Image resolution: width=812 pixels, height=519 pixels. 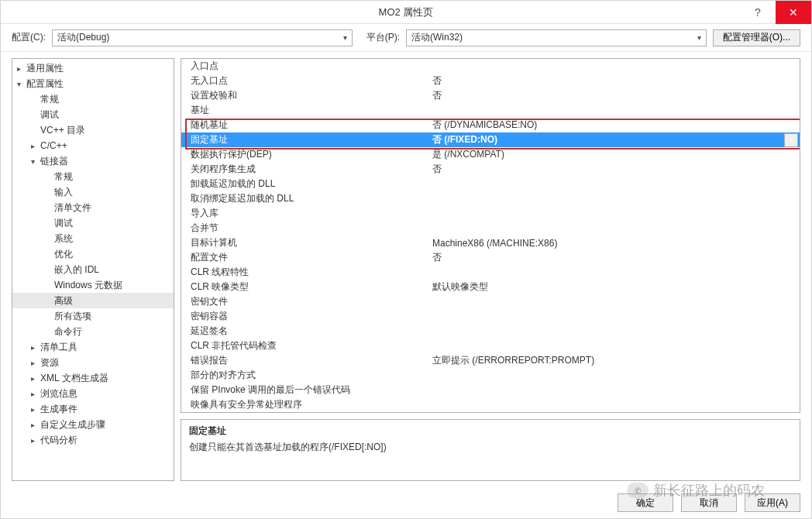 I want to click on property-value: 是 (/NXCOMPAT), so click(x=614, y=155).